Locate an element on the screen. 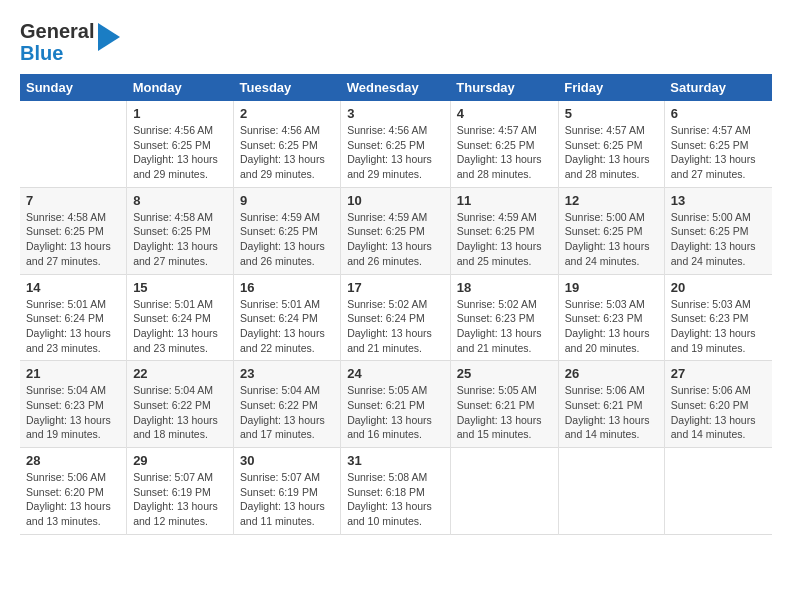 The height and width of the screenshot is (612, 792). calendar-cell: 13Sunrise: 5:00 AMSunset: 6:25 PMDayligh… is located at coordinates (718, 230).